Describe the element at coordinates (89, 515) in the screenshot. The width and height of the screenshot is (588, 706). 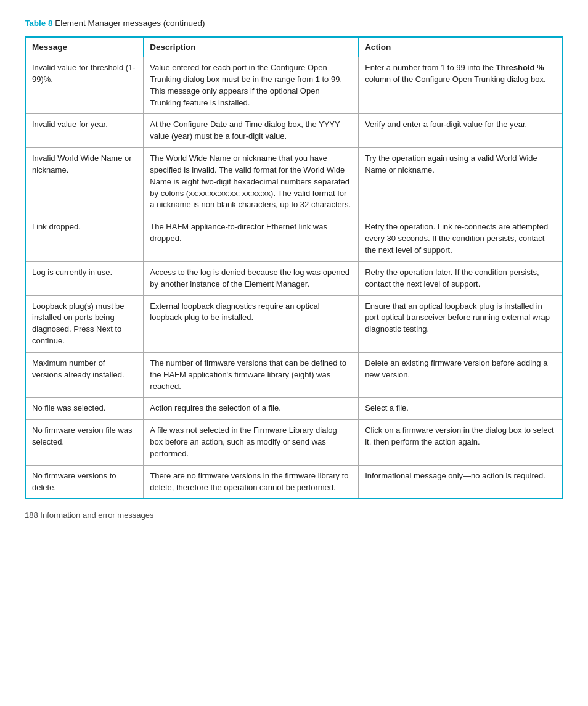
I see `footer-text: 188 Information and error messages` at that location.